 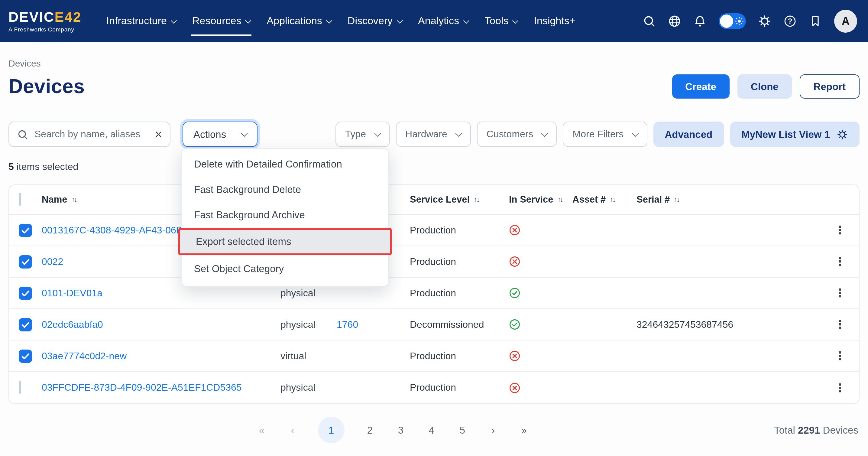 What do you see at coordinates (262, 430) in the screenshot?
I see `pagination-first: «` at bounding box center [262, 430].